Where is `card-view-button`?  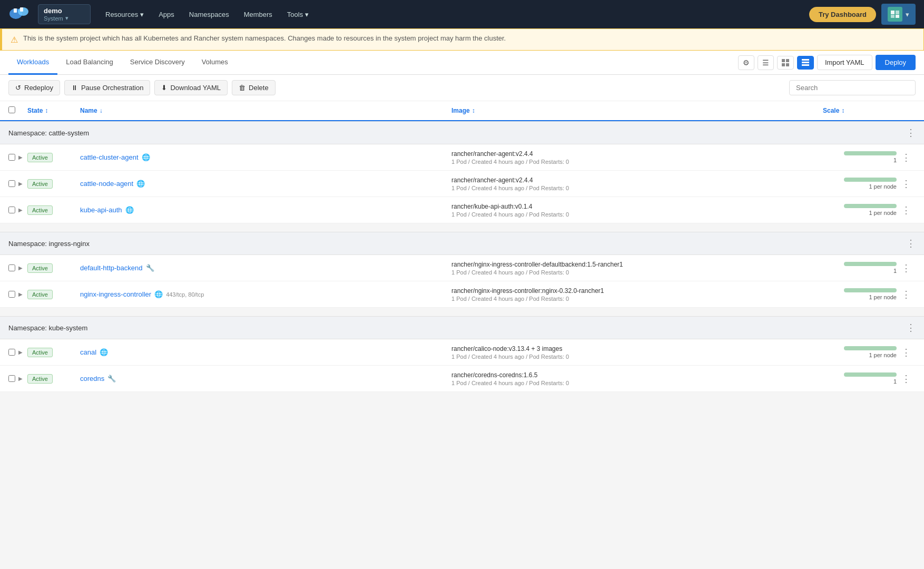
card-view-button is located at coordinates (805, 63).